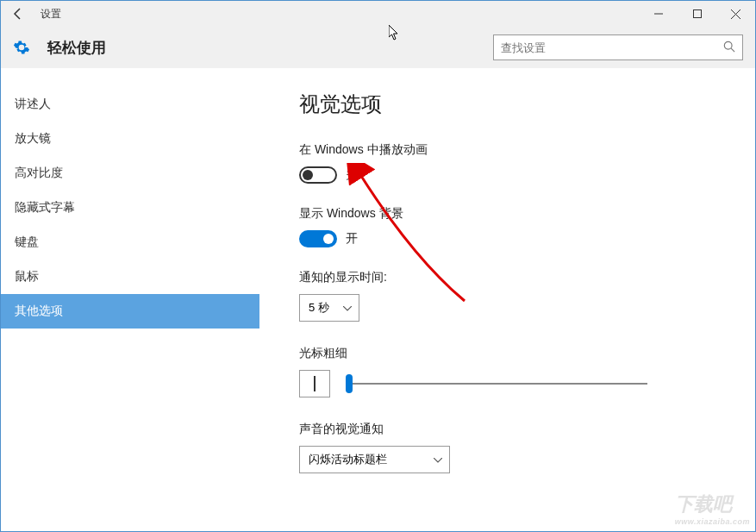  I want to click on sidebar-item-other-options: 其他选项, so click(130, 311).